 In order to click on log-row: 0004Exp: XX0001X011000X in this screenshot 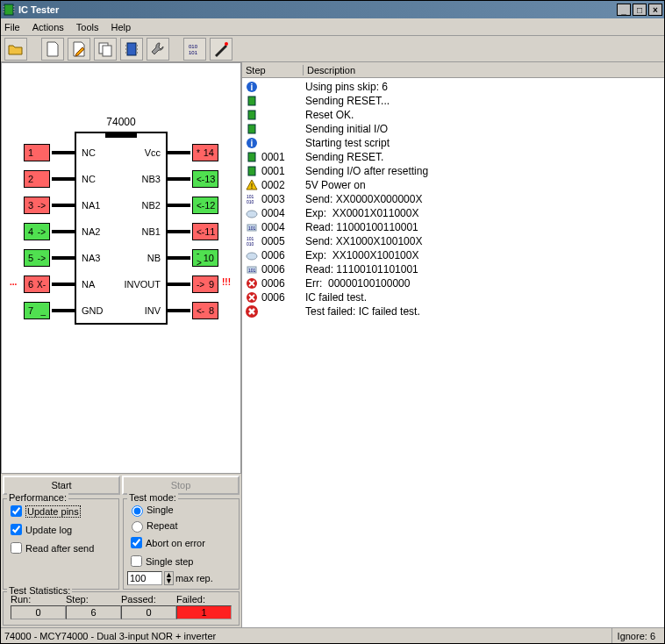, I will do `click(453, 213)`.